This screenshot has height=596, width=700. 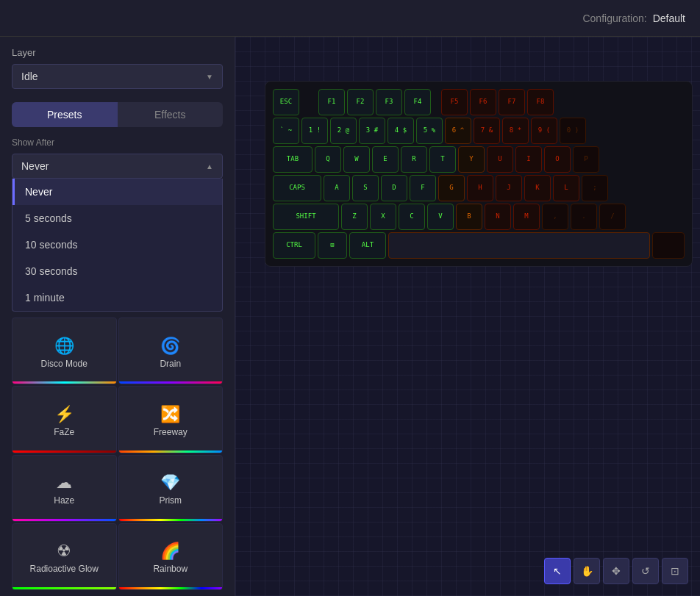 What do you see at coordinates (293, 159) in the screenshot?
I see `key-tab: TAB` at bounding box center [293, 159].